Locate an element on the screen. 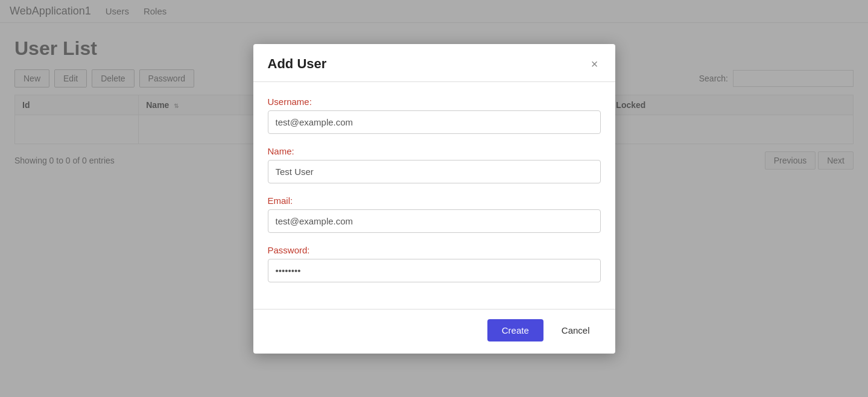  username-group: Username: is located at coordinates (434, 115).